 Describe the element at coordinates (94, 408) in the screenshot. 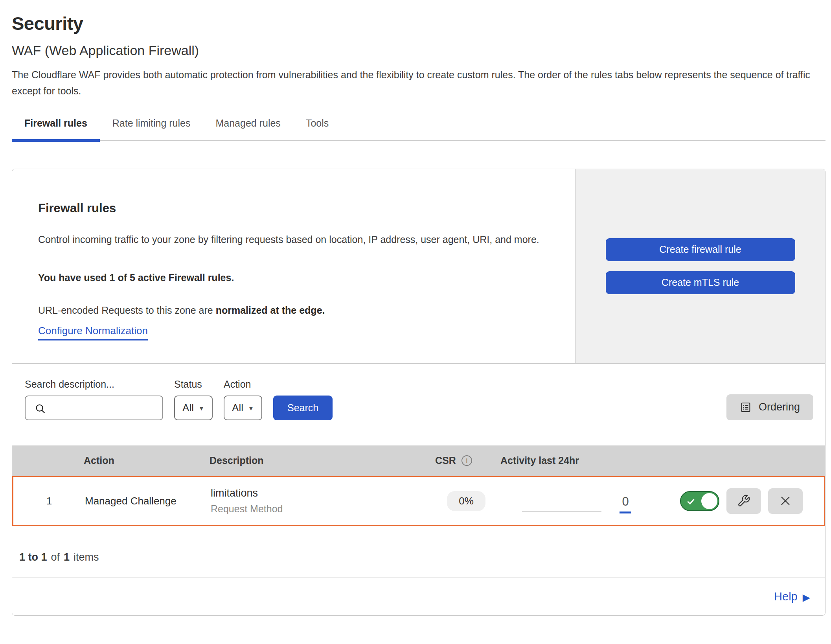

I see `search-box` at that location.